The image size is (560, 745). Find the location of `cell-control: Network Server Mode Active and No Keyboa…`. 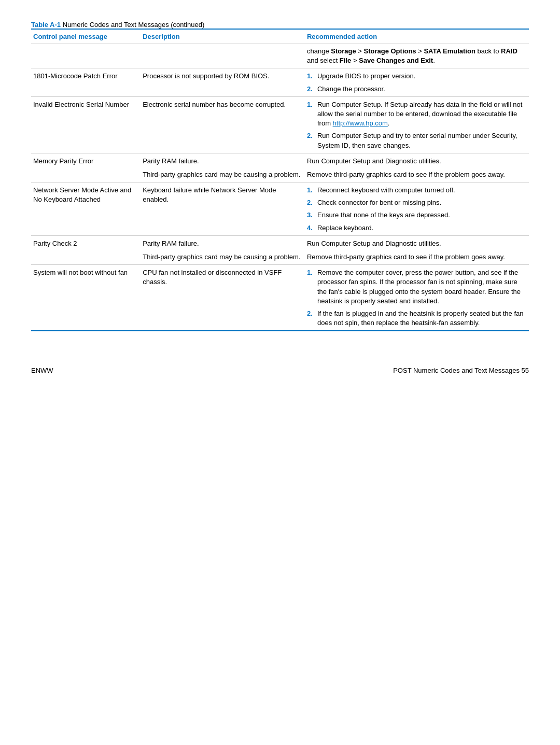

cell-control: Network Server Mode Active and No Keyboa… is located at coordinates (86, 209).